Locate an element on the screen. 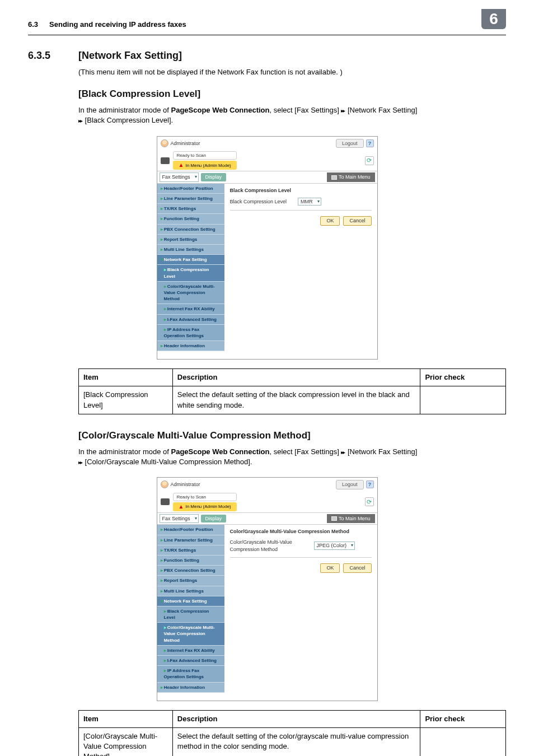  row-label: Black Compression Level is located at coordinates (259, 202).